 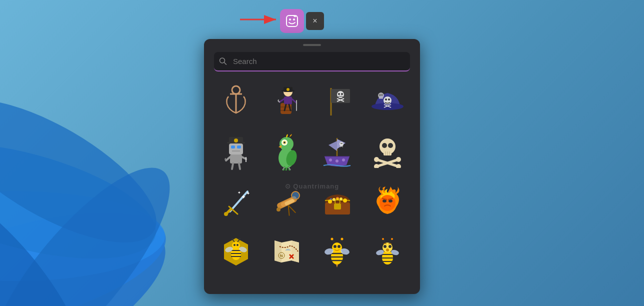 I want to click on sticker-pirate-robot, so click(x=236, y=152).